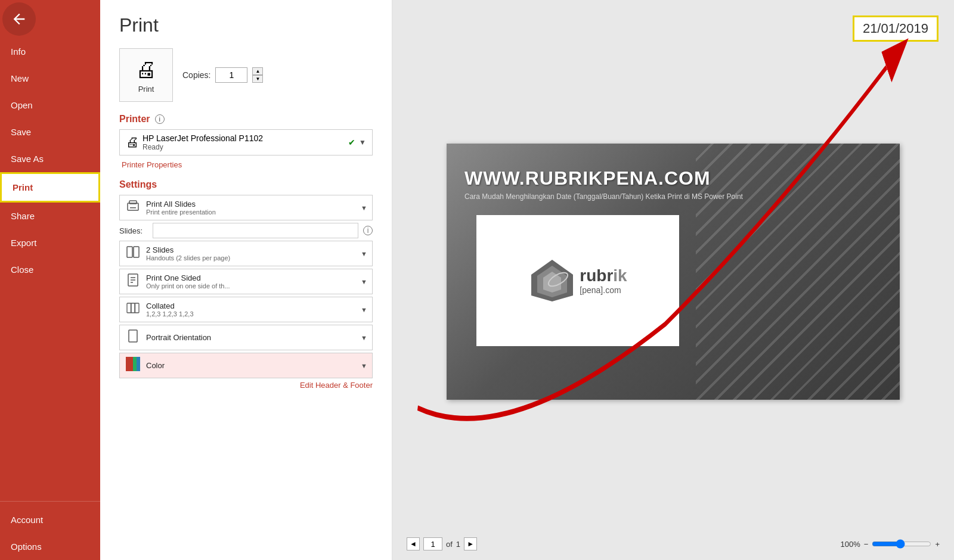 The image size is (954, 560). What do you see at coordinates (251, 254) in the screenshot?
I see `slides-layout-text: 2 Slides Handouts (2 slides per page)` at bounding box center [251, 254].